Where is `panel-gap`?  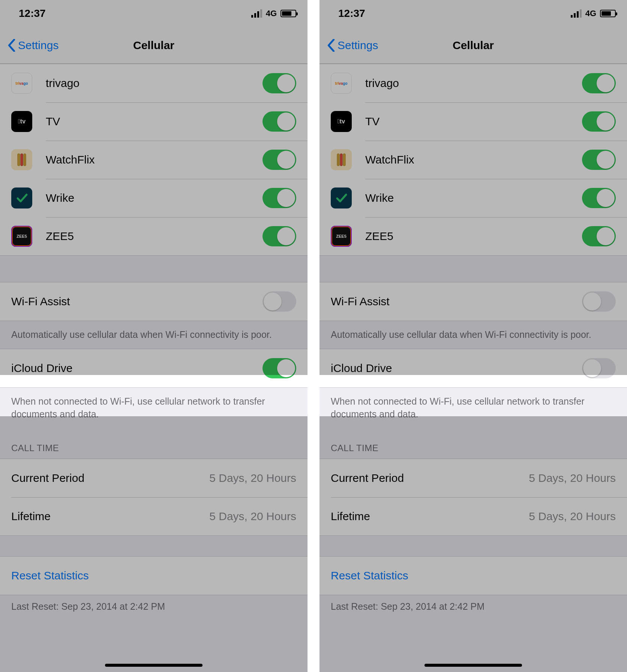
panel-gap is located at coordinates (314, 336).